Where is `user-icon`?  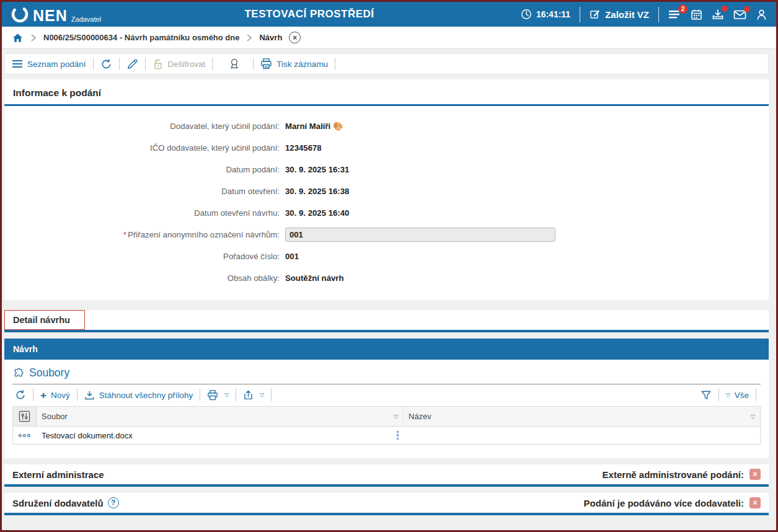
user-icon is located at coordinates (761, 15).